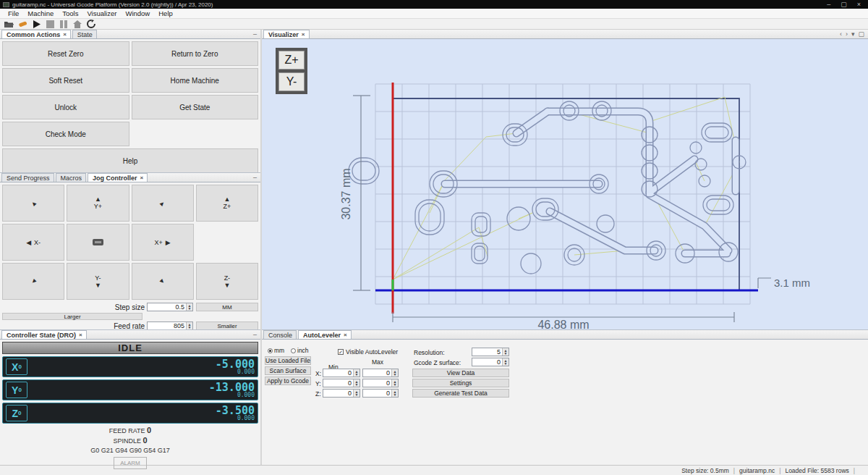 The image size is (868, 475). What do you see at coordinates (17, 366) in the screenshot?
I see `x-zero-button: X0` at bounding box center [17, 366].